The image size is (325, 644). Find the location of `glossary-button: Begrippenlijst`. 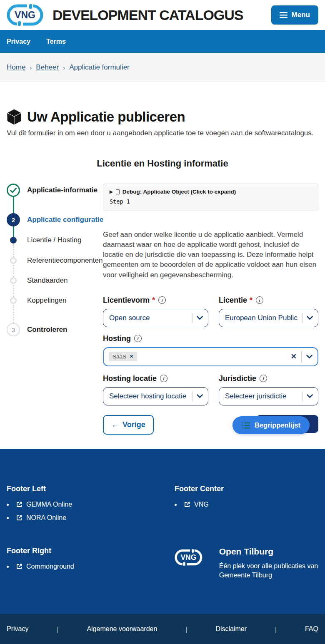

glossary-button: Begrippenlijst is located at coordinates (271, 425).